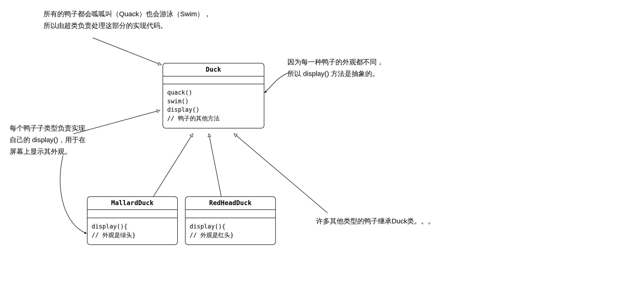 The width and height of the screenshot is (644, 282). I want to click on class-box-duck: Duck quack() swim() display() // 鸭子的其他方法, so click(214, 96).